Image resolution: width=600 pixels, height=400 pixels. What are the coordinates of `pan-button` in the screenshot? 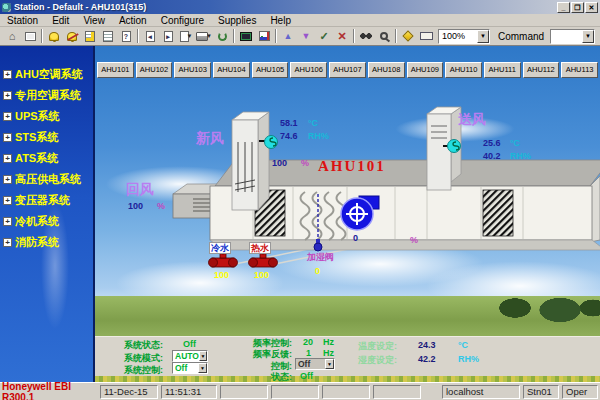 It's located at (408, 36).